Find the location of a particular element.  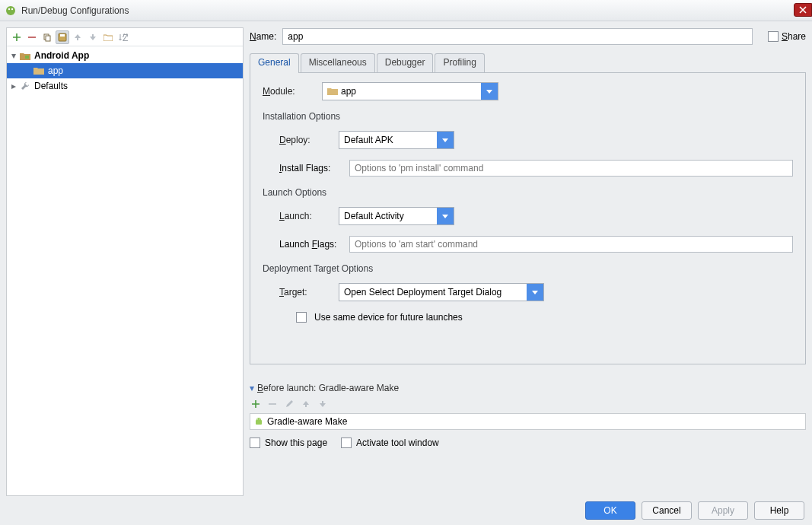

help-button: Help is located at coordinates (779, 511).